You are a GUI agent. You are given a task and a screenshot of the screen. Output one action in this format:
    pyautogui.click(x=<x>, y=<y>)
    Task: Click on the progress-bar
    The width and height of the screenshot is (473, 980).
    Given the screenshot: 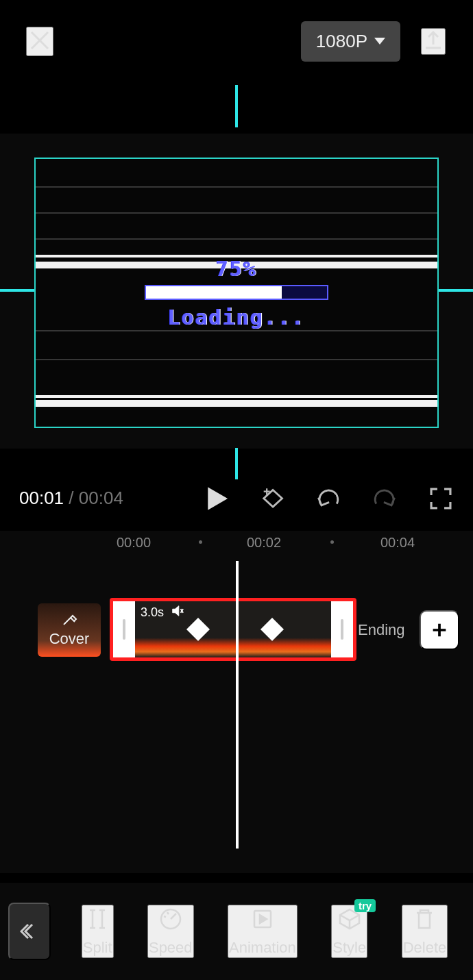 What is the action you would take?
    pyautogui.click(x=236, y=292)
    